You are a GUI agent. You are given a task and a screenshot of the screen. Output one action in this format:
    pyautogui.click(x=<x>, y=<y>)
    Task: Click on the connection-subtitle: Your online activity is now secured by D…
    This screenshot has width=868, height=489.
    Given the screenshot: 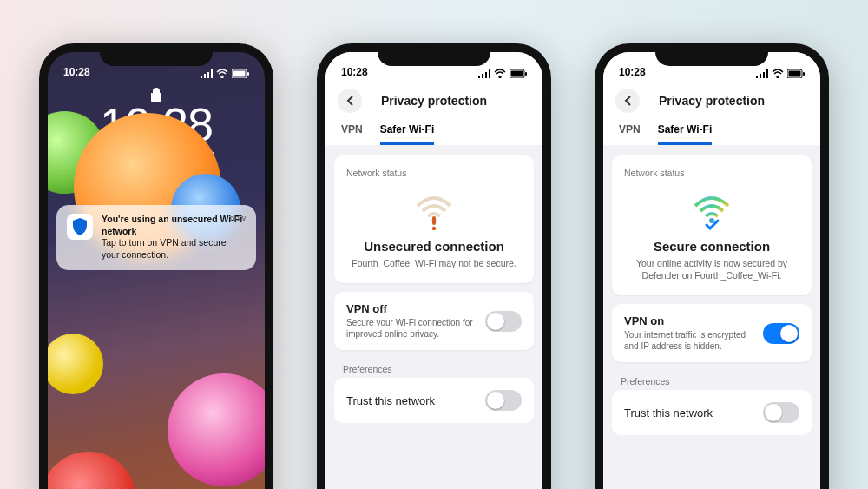 What is the action you would take?
    pyautogui.click(x=712, y=269)
    